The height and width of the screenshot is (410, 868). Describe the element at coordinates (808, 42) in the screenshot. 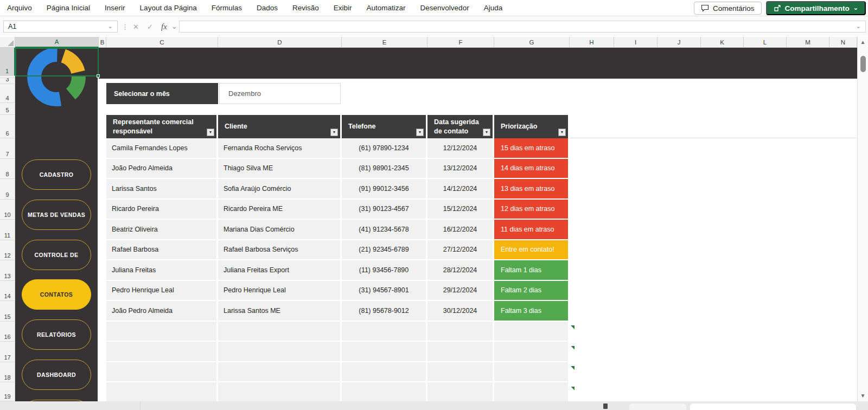

I see `column-header-M: M` at that location.